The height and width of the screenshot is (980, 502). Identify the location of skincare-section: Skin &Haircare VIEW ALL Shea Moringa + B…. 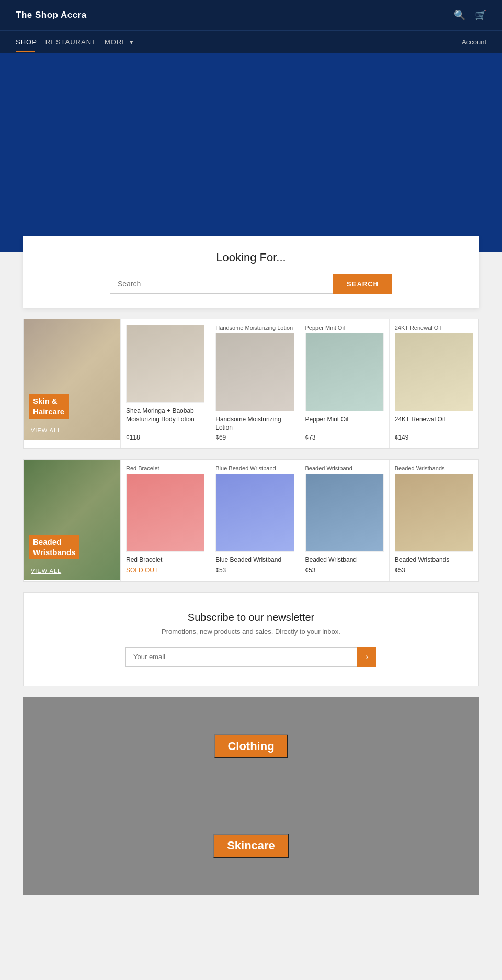
(251, 384).